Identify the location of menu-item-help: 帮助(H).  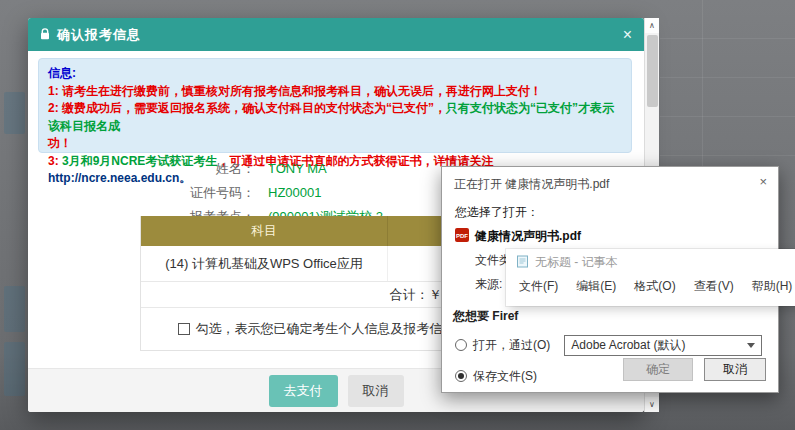
(769, 286).